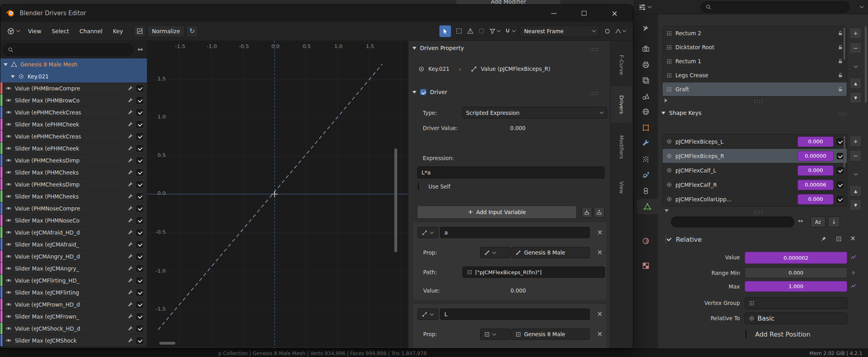  Describe the element at coordinates (816, 156) in the screenshot. I see `shape-key-value: 0.00000` at that location.